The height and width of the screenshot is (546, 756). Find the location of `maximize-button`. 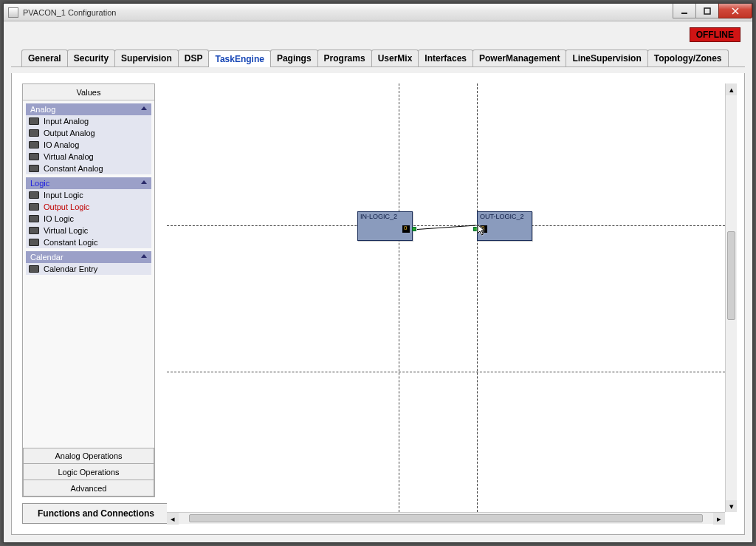

maximize-button is located at coordinates (707, 11).